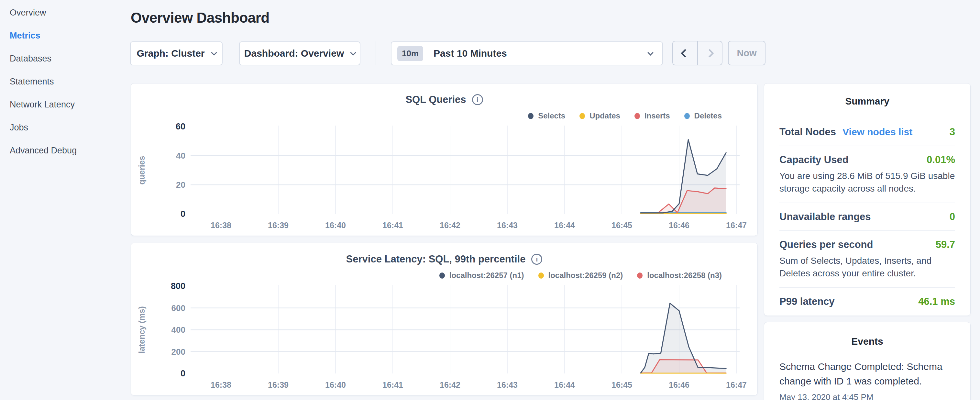  I want to click on time-forward-button, so click(710, 53).